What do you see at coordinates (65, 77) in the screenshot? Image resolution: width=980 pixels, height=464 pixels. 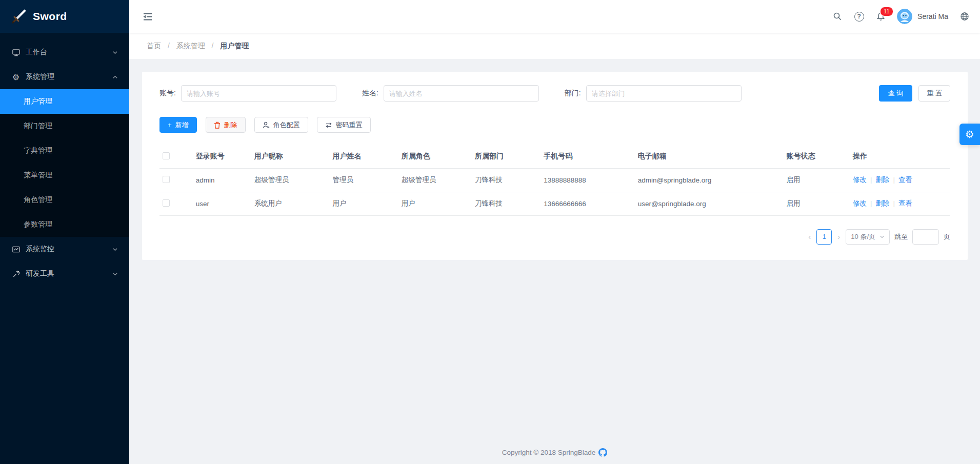 I see `sidebar-item-system-management: ⚙ 系统管理` at bounding box center [65, 77].